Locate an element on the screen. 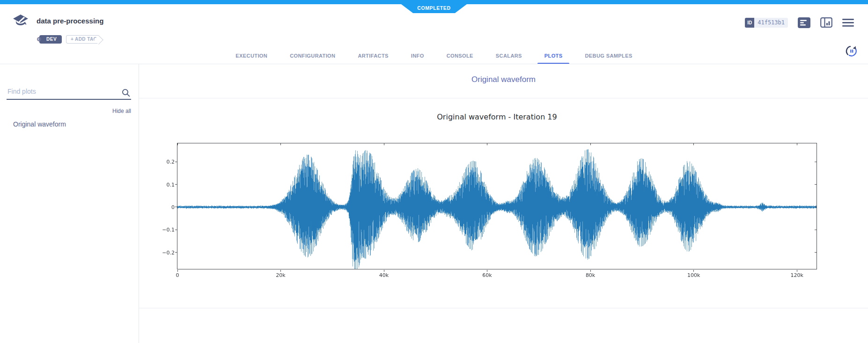  details-view-button is located at coordinates (804, 22).